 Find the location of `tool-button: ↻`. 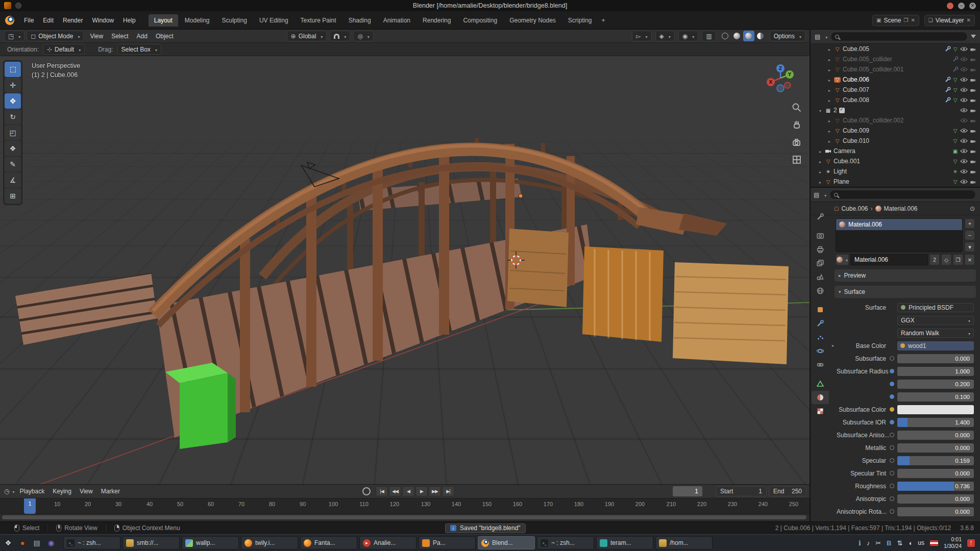

tool-button: ↻ is located at coordinates (13, 117).